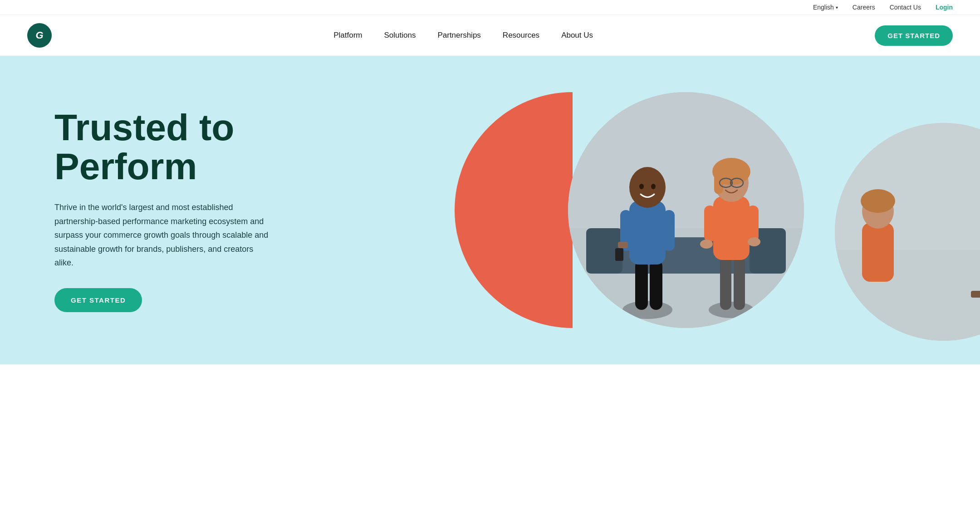 The height and width of the screenshot is (529, 980). What do you see at coordinates (914, 35) in the screenshot?
I see `nav-get-started-button: GET STARTED` at bounding box center [914, 35].